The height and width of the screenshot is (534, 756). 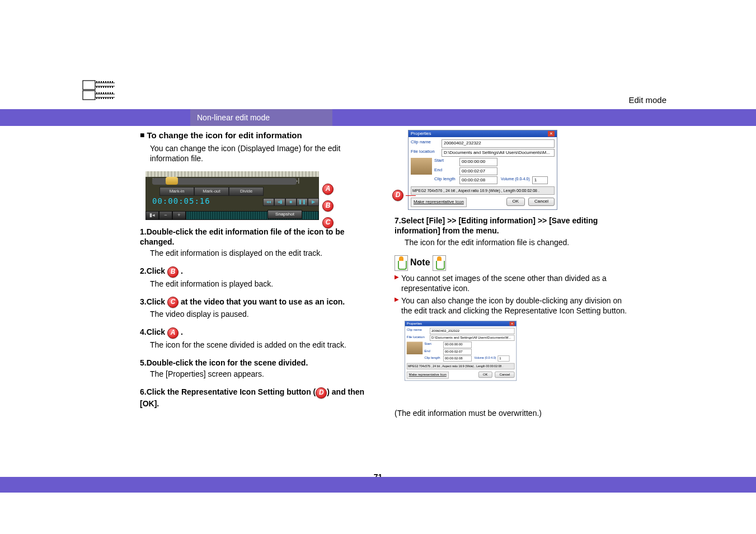 I want to click on edit-track-panel: |◂⋯ ⋯▸| Mark-in Mark-out Divide 00:00:05…, so click(x=232, y=195).